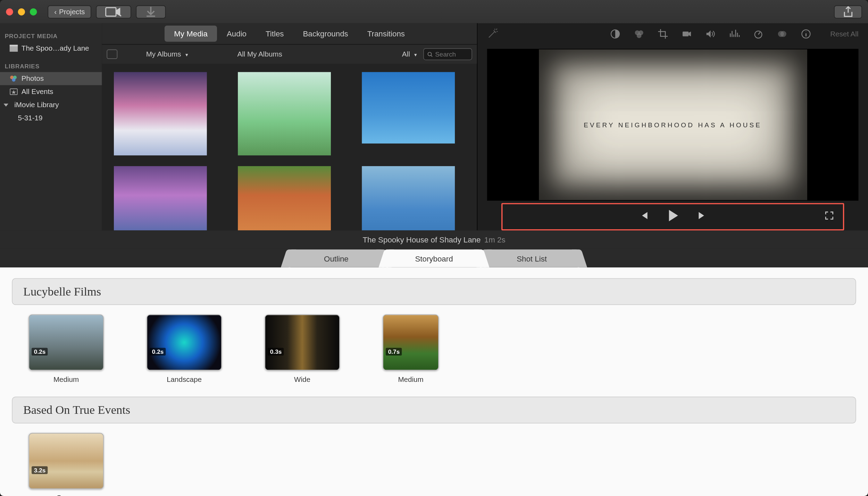 Image resolution: width=868 pixels, height=496 pixels. I want to click on clip-label: Wide, so click(302, 379).